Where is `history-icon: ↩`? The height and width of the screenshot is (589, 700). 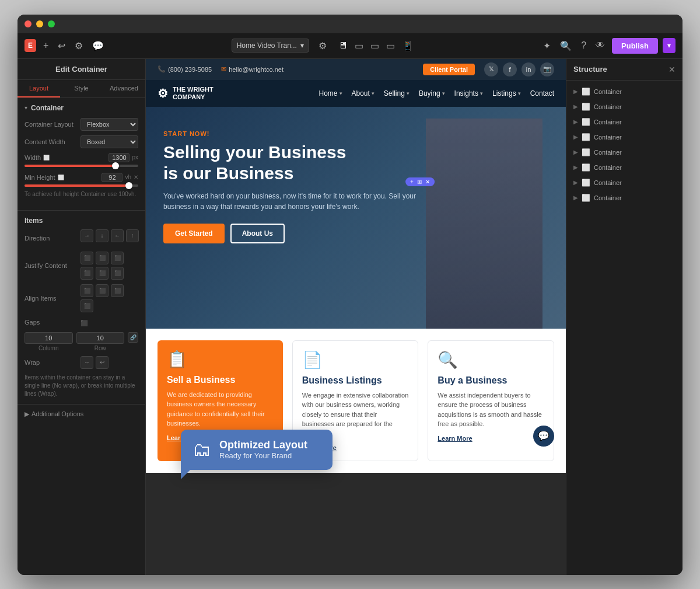 history-icon: ↩ is located at coordinates (62, 46).